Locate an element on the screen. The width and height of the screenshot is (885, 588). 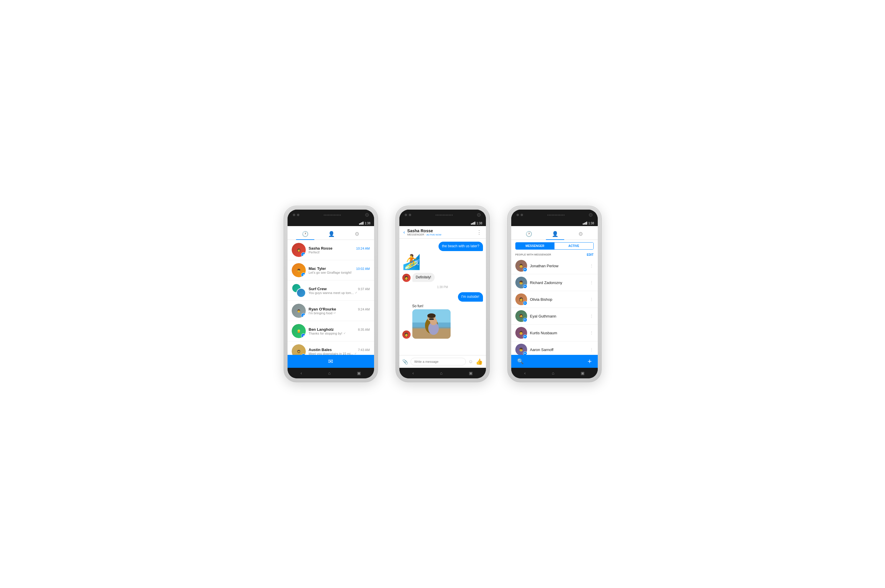
name-eyal: Eyal Guthmann is located at coordinates (560, 316).